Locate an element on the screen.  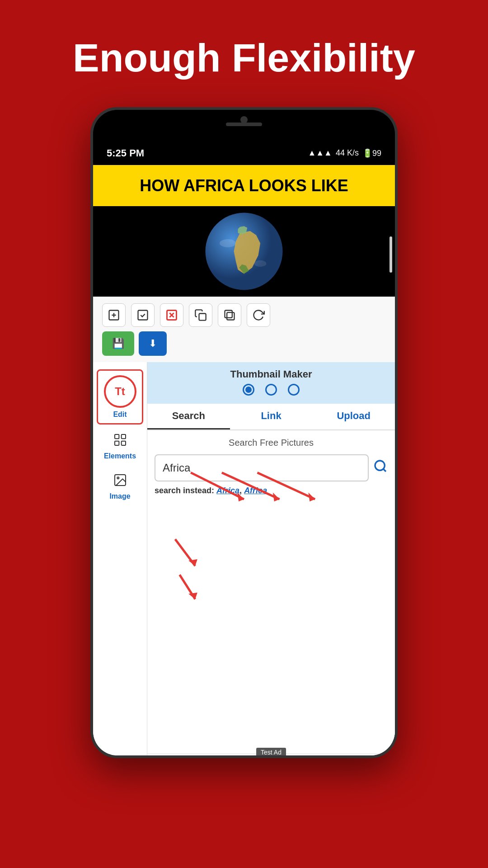
delete-image-button is located at coordinates (172, 315).